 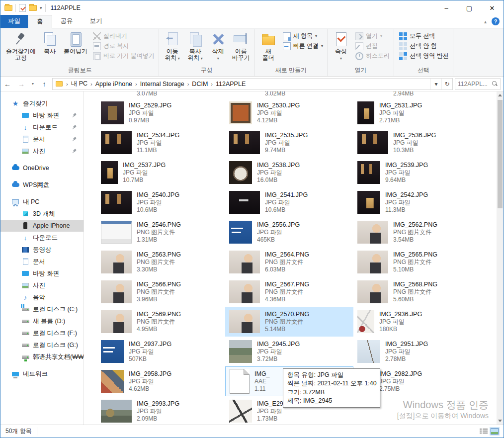 What do you see at coordinates (418, 351) in the screenshot?
I see `file-item: IMG_2951.JPG JPG 파일 2.78MB` at bounding box center [418, 351].